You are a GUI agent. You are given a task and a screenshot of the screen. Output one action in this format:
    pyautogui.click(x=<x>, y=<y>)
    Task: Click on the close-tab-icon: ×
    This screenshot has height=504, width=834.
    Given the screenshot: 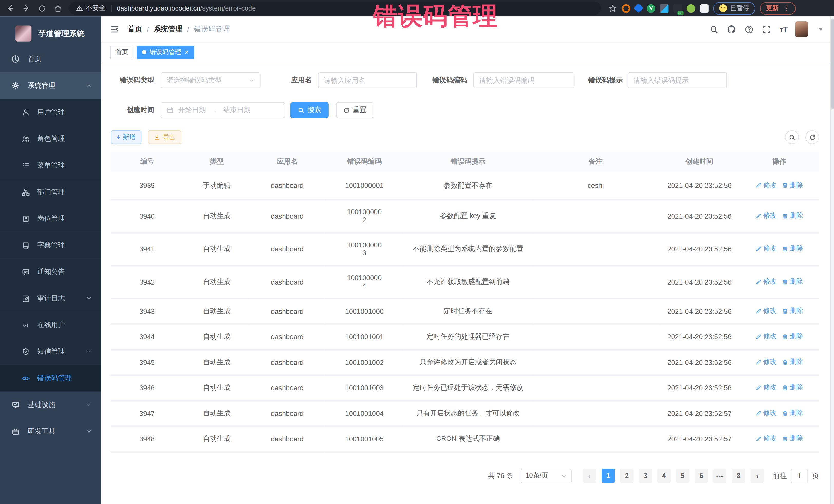 What is the action you would take?
    pyautogui.click(x=186, y=52)
    